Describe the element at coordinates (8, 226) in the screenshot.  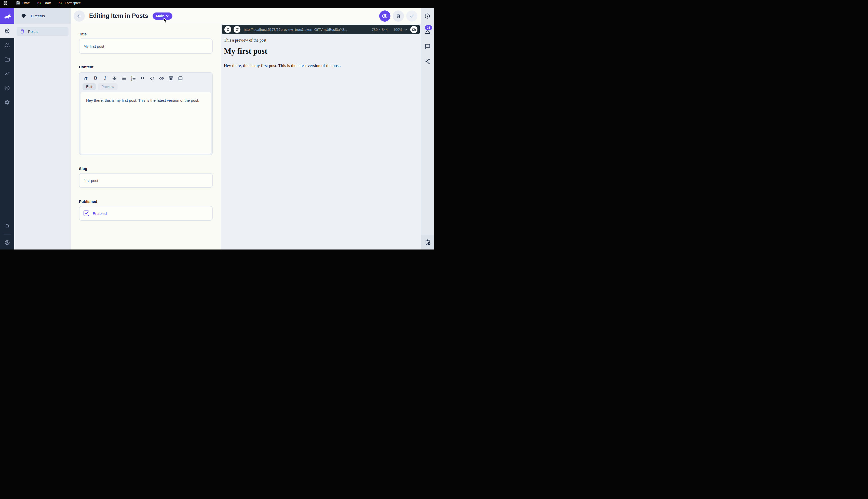
I see `bell-icon` at that location.